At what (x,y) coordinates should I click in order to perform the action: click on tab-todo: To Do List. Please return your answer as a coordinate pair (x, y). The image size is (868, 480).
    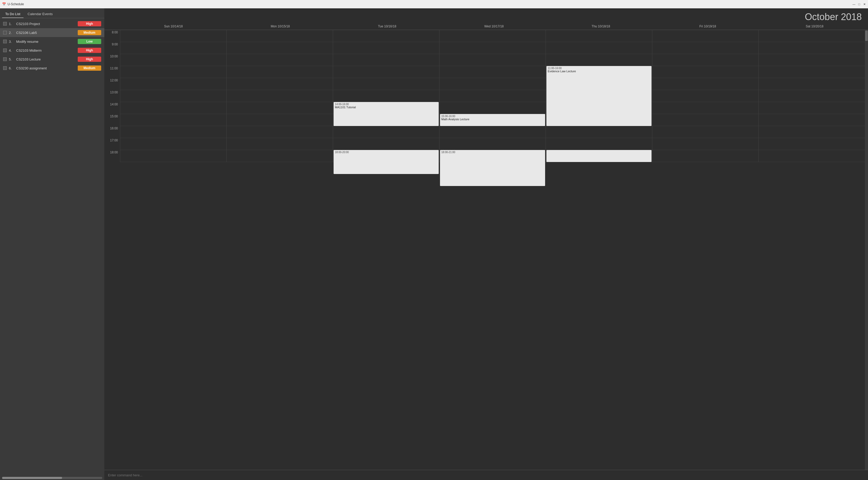
    Looking at the image, I should click on (13, 14).